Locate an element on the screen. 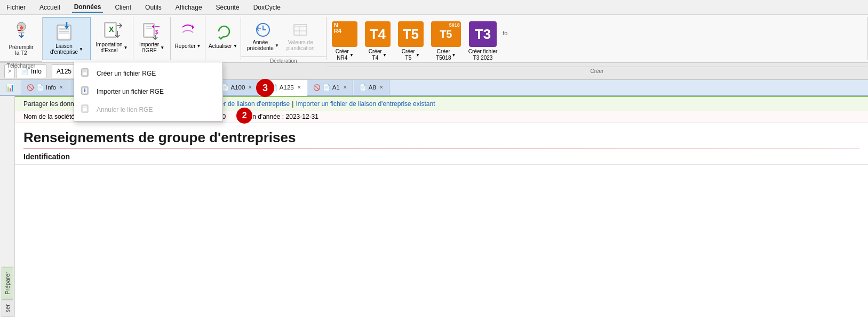 The image size is (868, 317). tab-a100-close: ✕ is located at coordinates (250, 87).